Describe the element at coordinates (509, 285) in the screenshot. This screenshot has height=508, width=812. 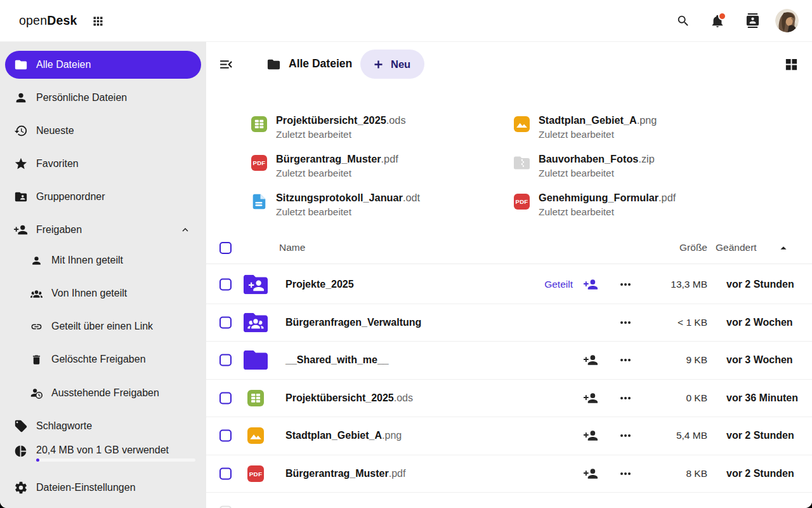
I see `table-row: Projekte_2025Geteilt13,3 MBvor 2 Stunden` at that location.